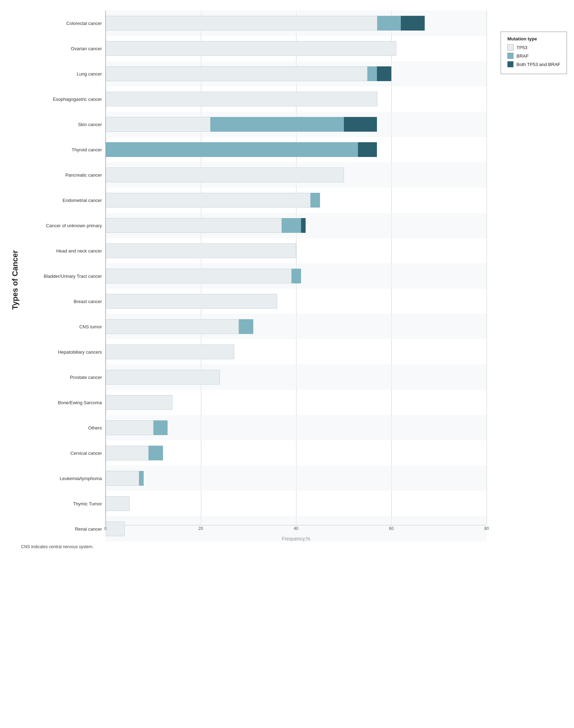  I want to click on category-label: Renal cancer, so click(61, 529).